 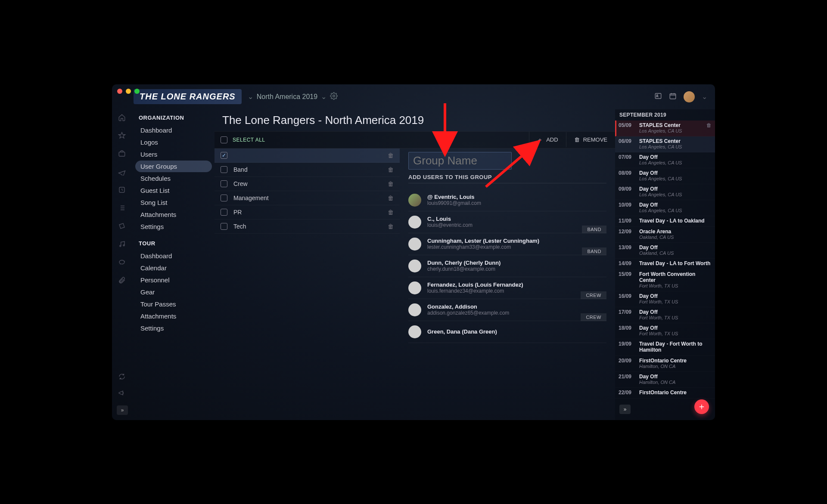 What do you see at coordinates (540, 140) in the screenshot?
I see `plus-icon: ＋` at bounding box center [540, 140].